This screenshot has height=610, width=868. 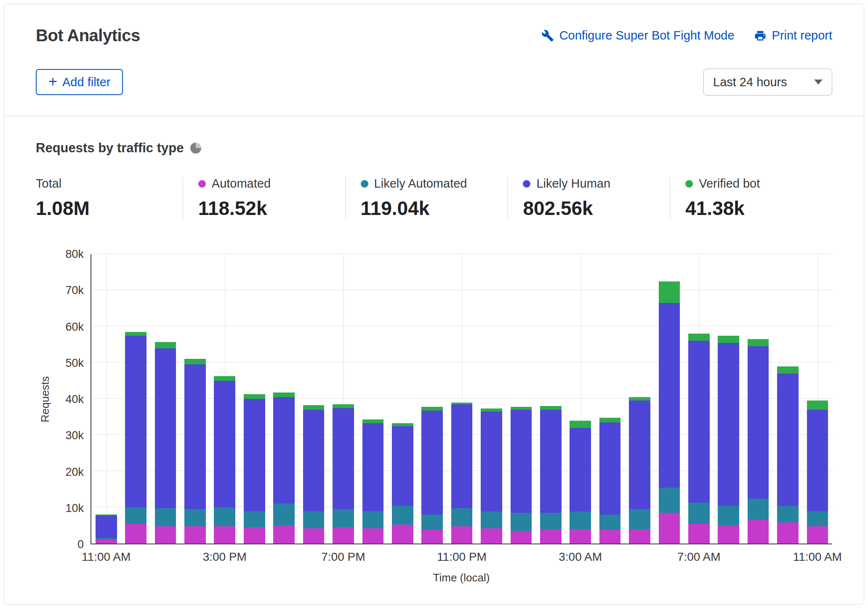 What do you see at coordinates (527, 184) in the screenshot?
I see `likely-human-legend-dot` at bounding box center [527, 184].